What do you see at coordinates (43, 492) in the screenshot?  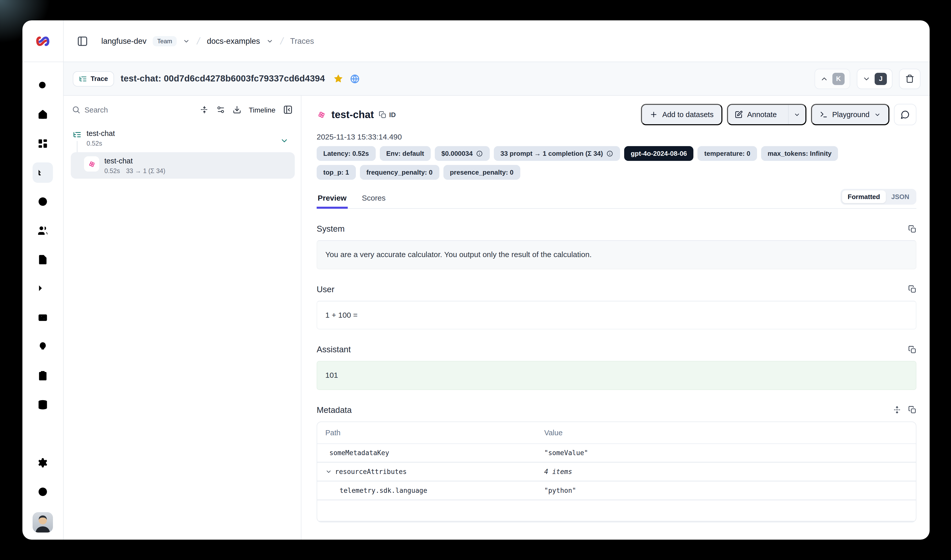 I see `nav-support-icon` at bounding box center [43, 492].